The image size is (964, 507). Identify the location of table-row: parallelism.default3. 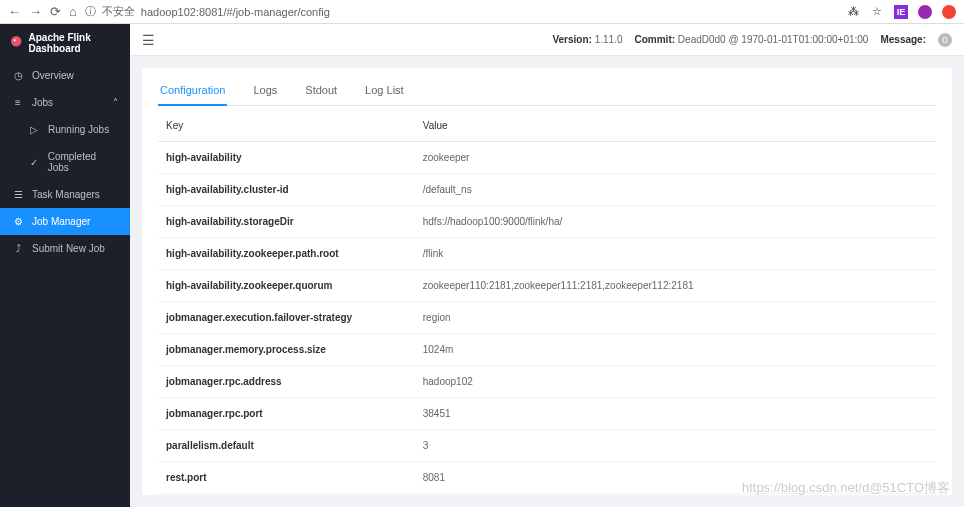
(547, 446).